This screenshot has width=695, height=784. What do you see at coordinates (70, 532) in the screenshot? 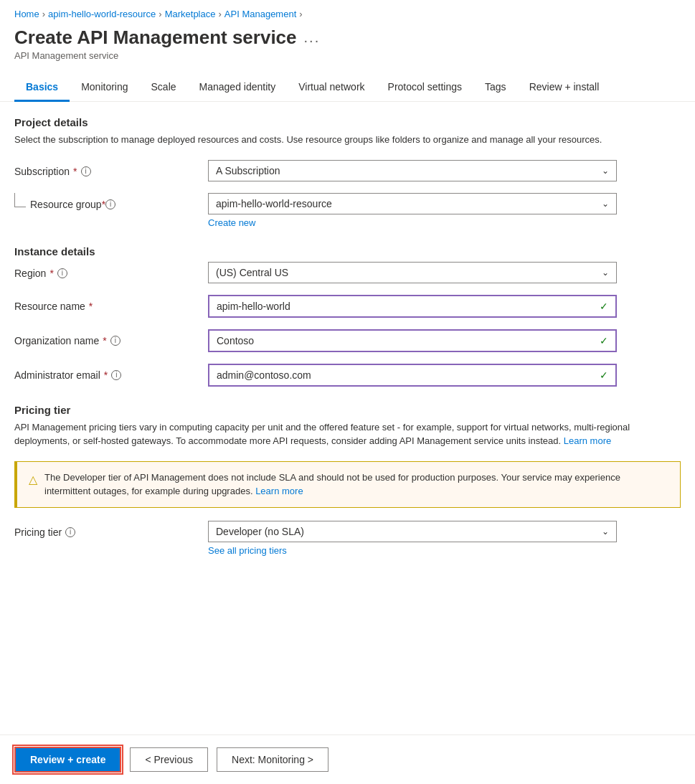
I see `pricing-tier-info-icon: i` at bounding box center [70, 532].